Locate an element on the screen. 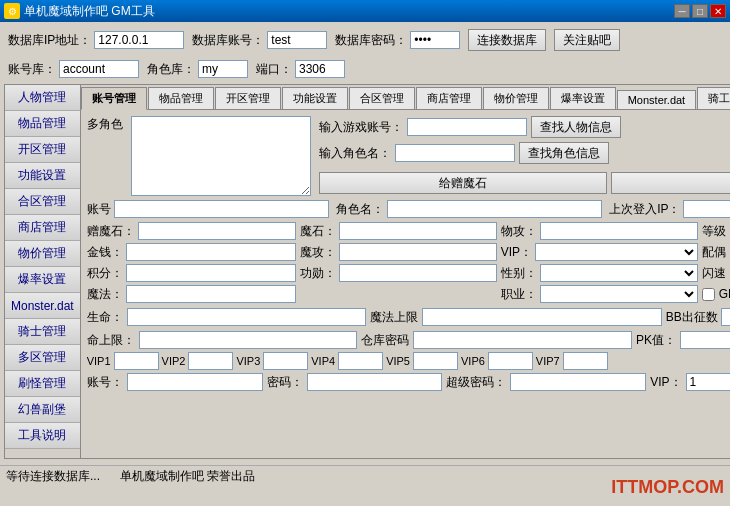 The image size is (730, 506). achieve-input is located at coordinates (418, 273).